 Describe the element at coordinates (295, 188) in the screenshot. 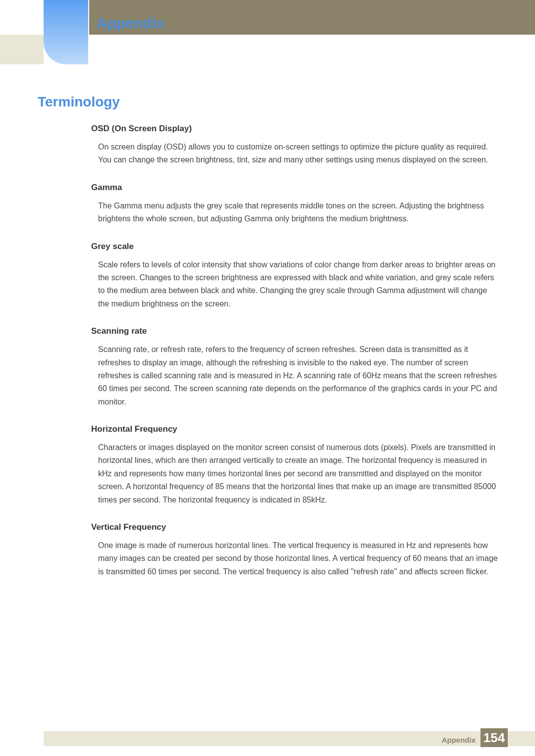

I see `term-title: Gamma` at that location.